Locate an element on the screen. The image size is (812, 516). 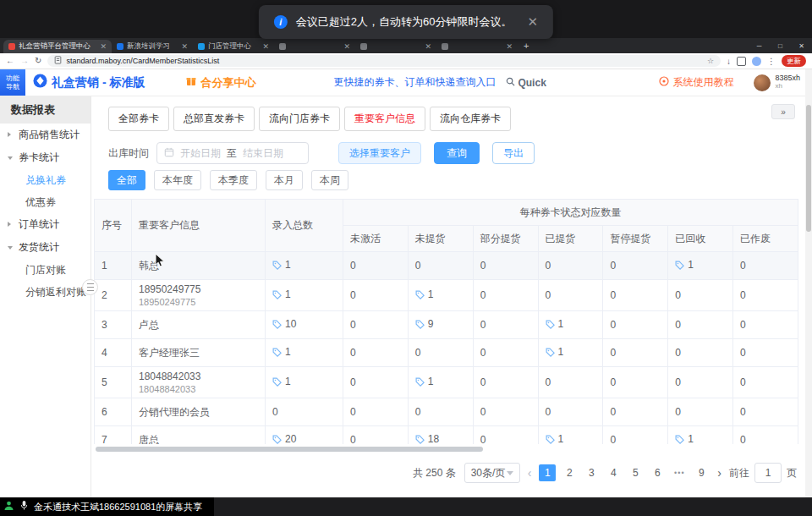
sidebar-item-rebate-reconciliation: 分销返利对账 is located at coordinates (46, 292).